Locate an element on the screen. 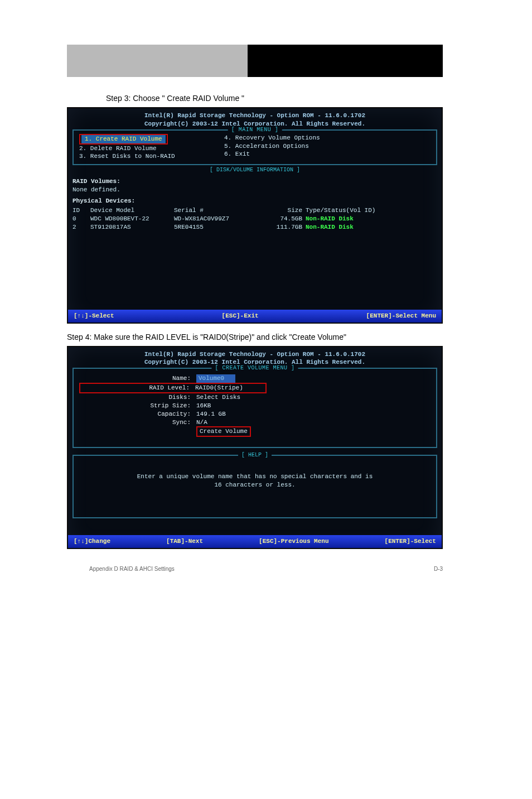  field-name: Name: Volume0 is located at coordinates (255, 378).